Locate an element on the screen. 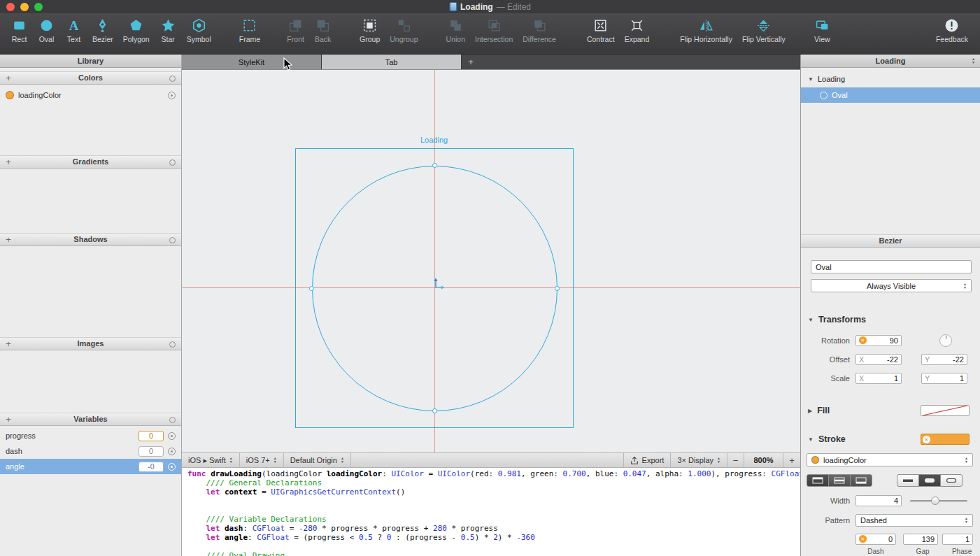  close-button is located at coordinates (10, 7).